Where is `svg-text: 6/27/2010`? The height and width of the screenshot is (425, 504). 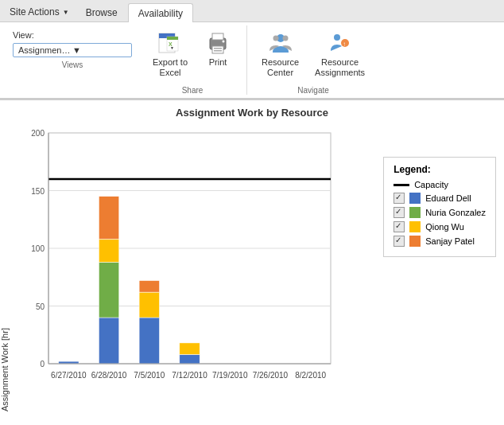 svg-text: 6/27/2010 is located at coordinates (68, 376).